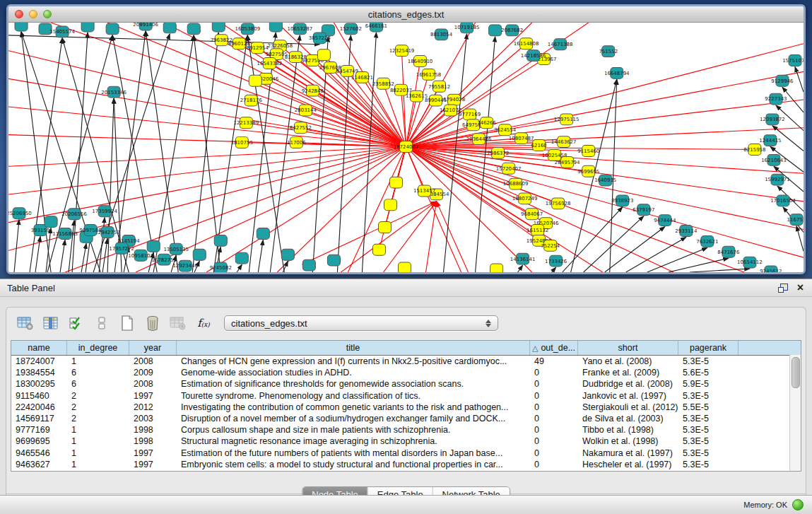 This screenshot has width=812, height=514. I want to click on column-header-short: short, so click(628, 348).